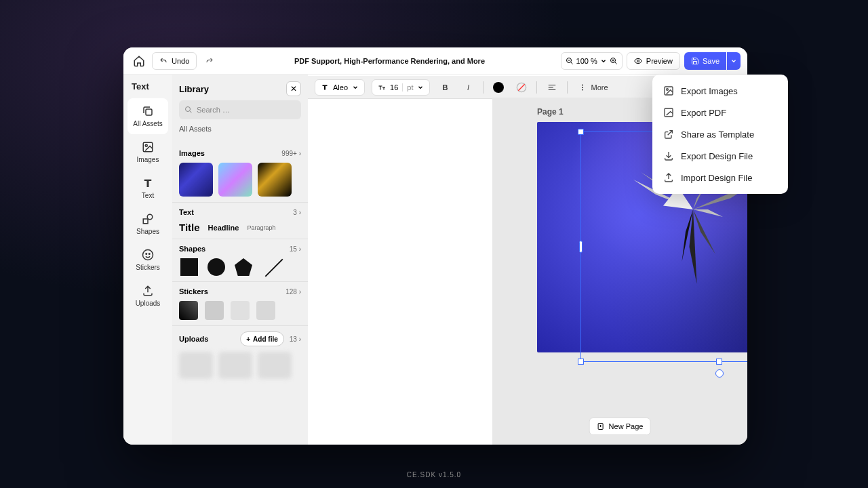 The width and height of the screenshot is (868, 488). I want to click on shape-square, so click(189, 267).